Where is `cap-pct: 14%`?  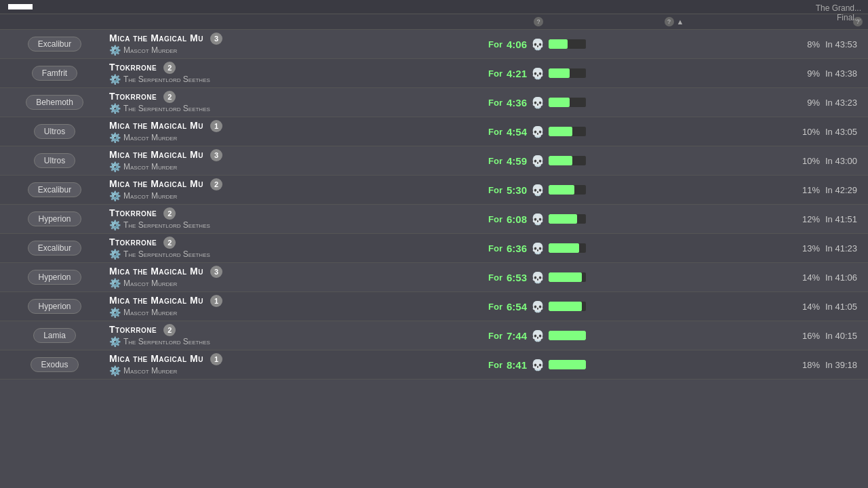
cap-pct: 14% is located at coordinates (811, 278).